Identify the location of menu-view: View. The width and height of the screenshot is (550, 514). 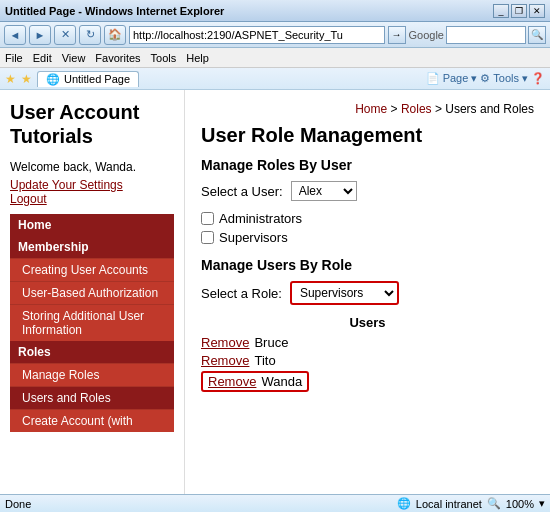
(74, 58).